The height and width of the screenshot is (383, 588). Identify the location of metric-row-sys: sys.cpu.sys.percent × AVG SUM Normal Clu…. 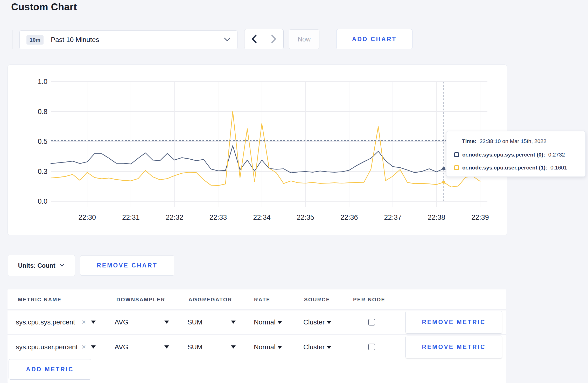
(257, 322).